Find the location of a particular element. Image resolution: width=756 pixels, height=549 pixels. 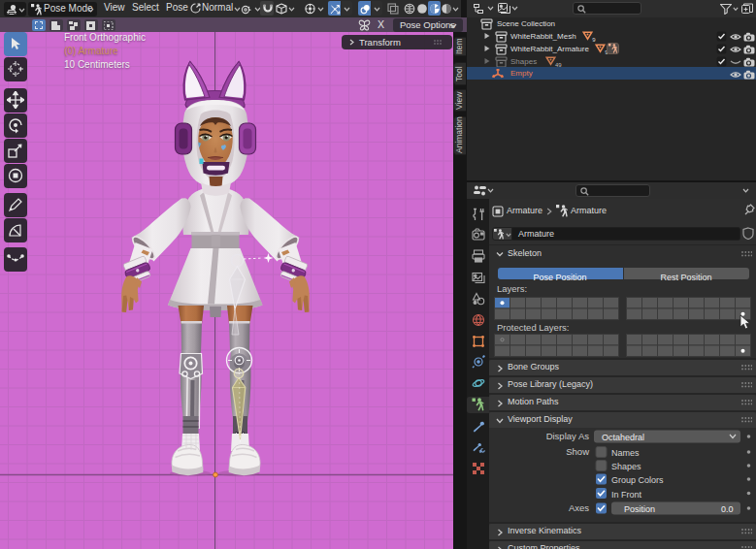

svg-text: Names is located at coordinates (625, 453).